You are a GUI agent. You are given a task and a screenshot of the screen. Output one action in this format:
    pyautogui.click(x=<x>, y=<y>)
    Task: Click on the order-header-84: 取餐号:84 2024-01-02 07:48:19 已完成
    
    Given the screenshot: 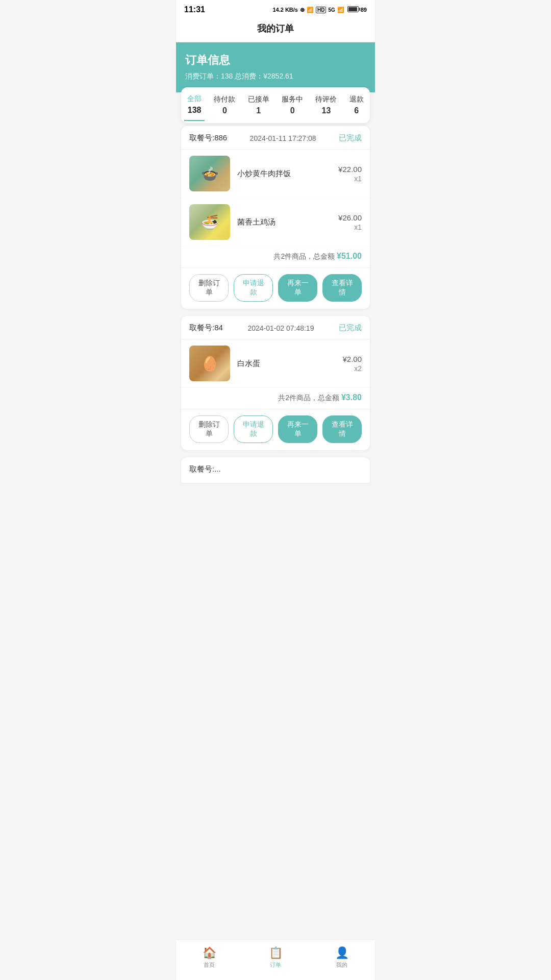 What is the action you would take?
    pyautogui.click(x=276, y=328)
    